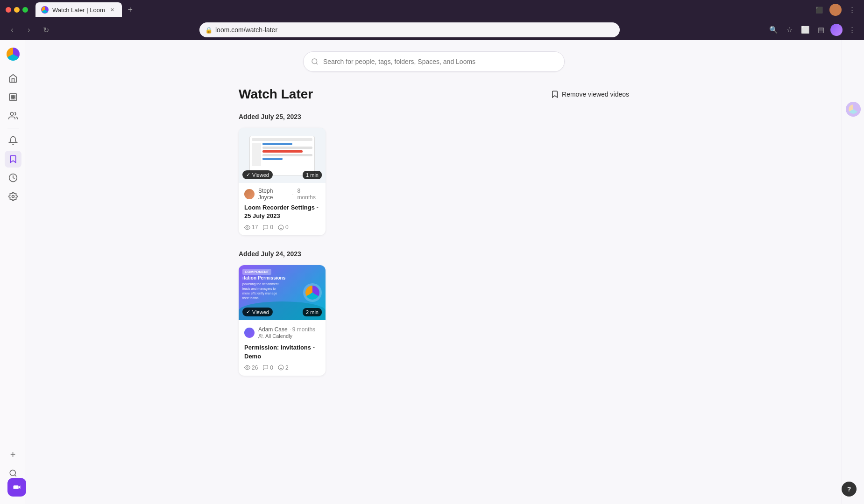  Describe the element at coordinates (17, 10) in the screenshot. I see `minimize-dot` at that location.